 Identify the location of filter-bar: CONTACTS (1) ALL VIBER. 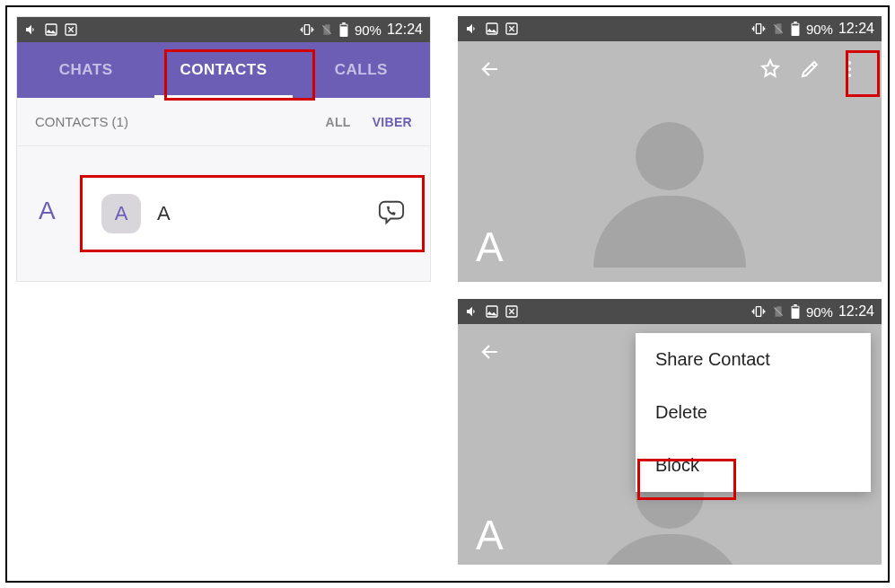
(224, 122).